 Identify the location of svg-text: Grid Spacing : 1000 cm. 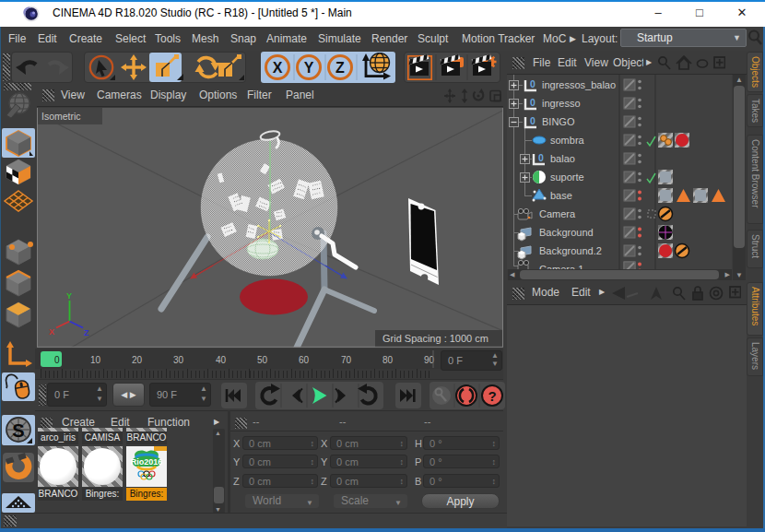
(435, 338).